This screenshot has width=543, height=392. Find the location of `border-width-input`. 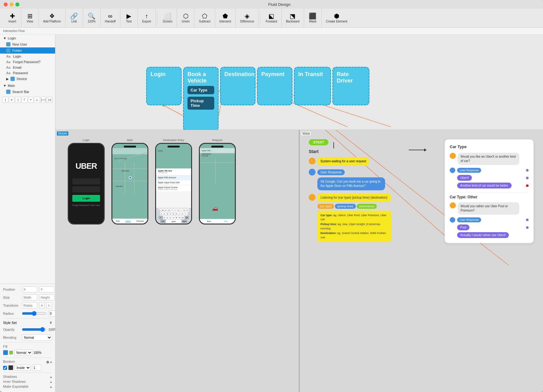

border-width-input is located at coordinates (37, 368).